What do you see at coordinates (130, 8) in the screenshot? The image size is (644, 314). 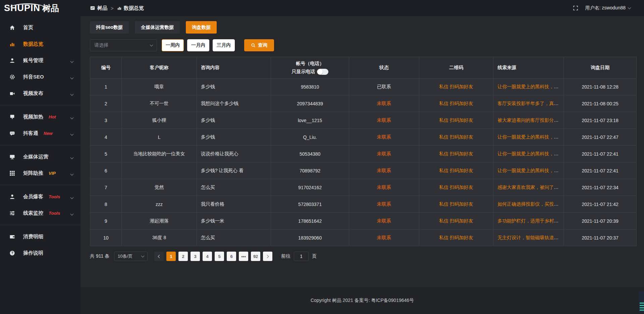 I see `breadcrumb-current: 数据总览` at bounding box center [130, 8].